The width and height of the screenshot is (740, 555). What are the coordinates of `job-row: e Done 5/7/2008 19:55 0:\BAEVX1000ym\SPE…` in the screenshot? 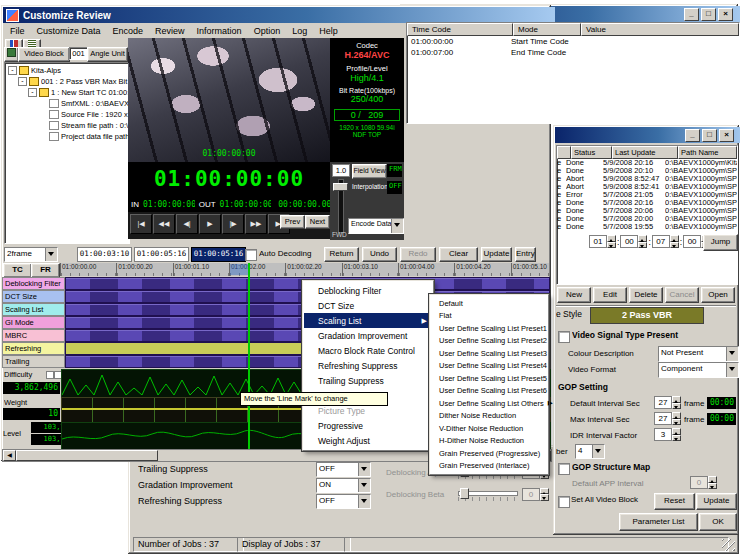 It's located at (647, 227).